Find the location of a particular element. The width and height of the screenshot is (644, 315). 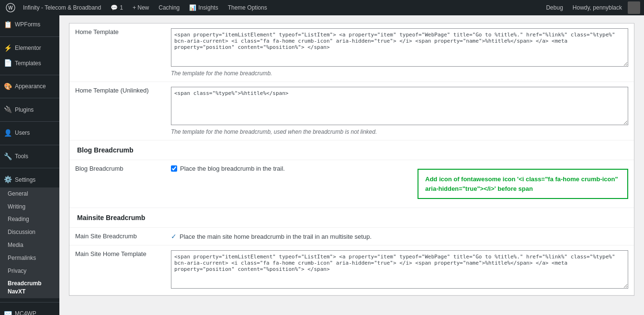

settings-icon: ⚙️ is located at coordinates (8, 180).